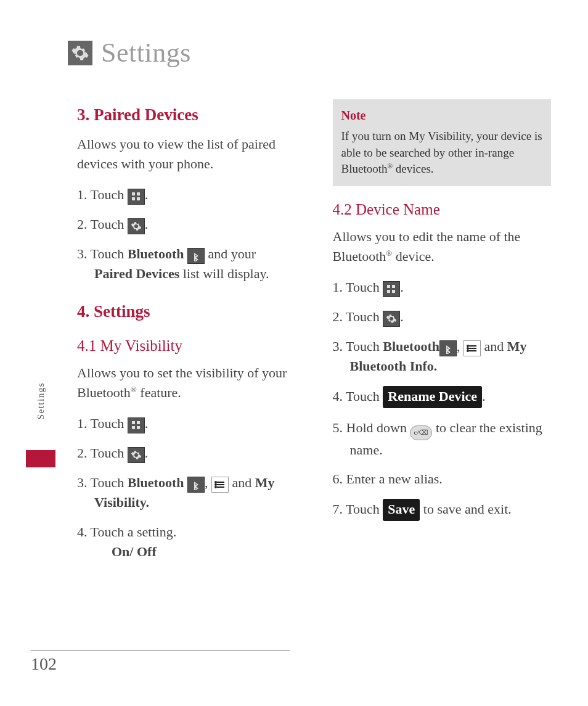  Describe the element at coordinates (443, 116) in the screenshot. I see `note-title: Note` at that location.